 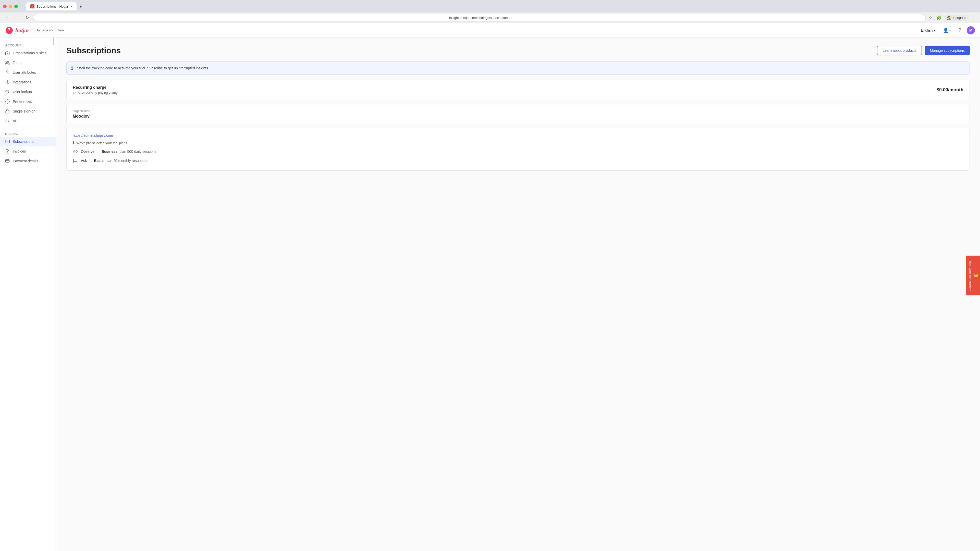 What do you see at coordinates (22, 92) in the screenshot?
I see `sidebar-label-user-lookup: User lookup` at bounding box center [22, 92].